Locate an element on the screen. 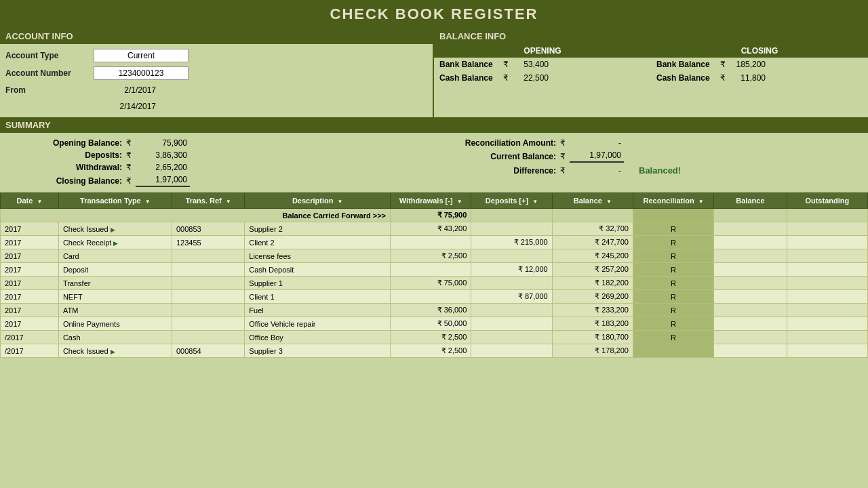 The height and width of the screenshot is (488, 868). cell-desc: License fees is located at coordinates (317, 256).